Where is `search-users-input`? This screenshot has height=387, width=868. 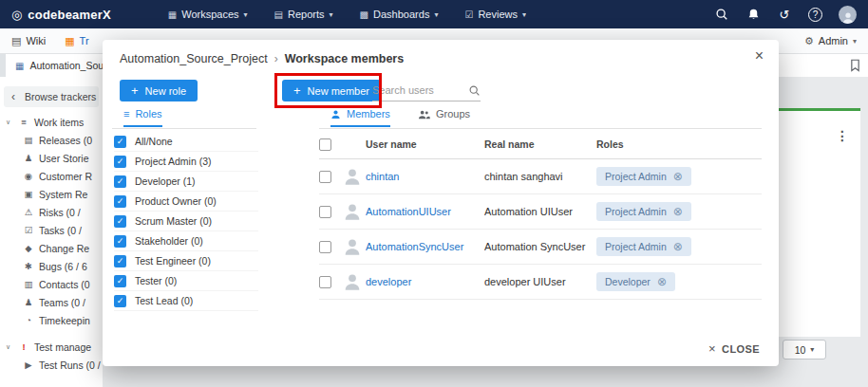 search-users-input is located at coordinates (418, 90).